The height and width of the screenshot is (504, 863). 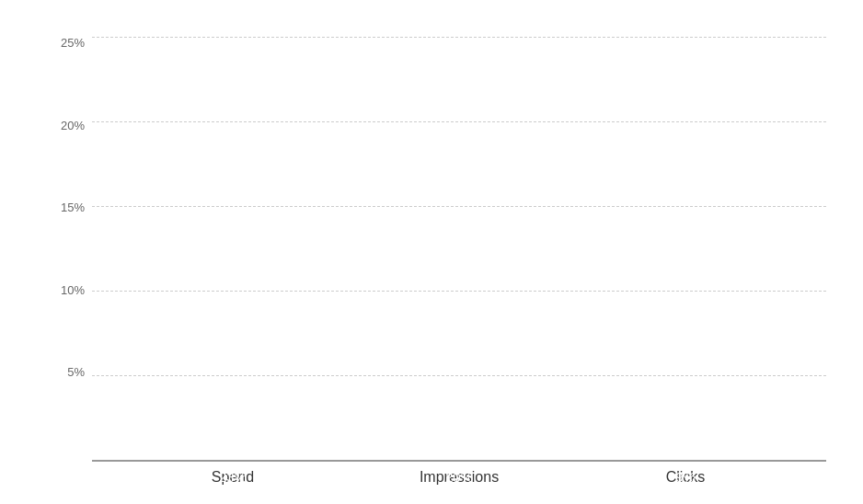 What do you see at coordinates (233, 476) in the screenshot?
I see `bar-value-label: 23%` at bounding box center [233, 476].